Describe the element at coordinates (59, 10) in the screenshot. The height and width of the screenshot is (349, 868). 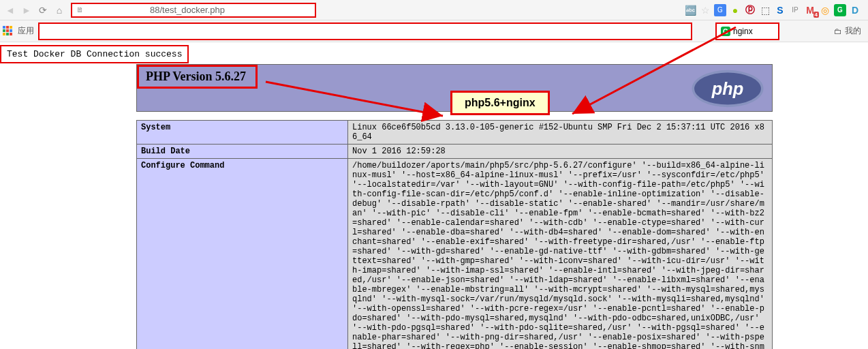
I see `home-button: ⌂` at that location.